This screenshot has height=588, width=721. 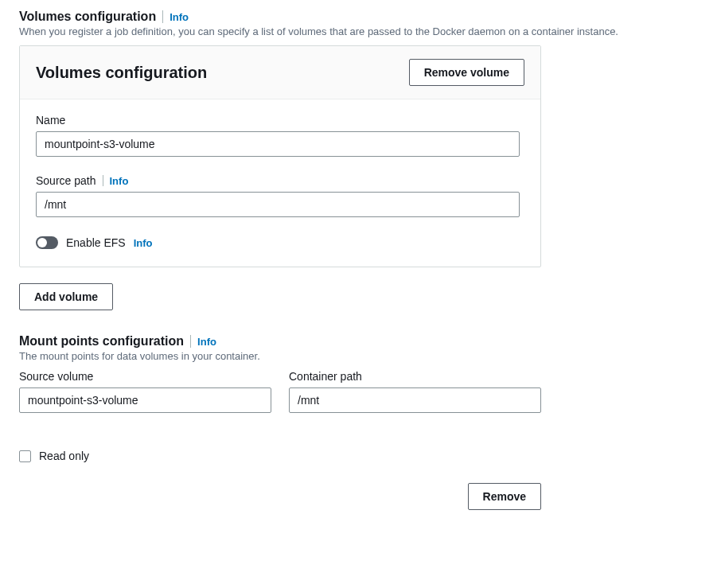 I want to click on volume-source-path-field: Source path Info, so click(x=280, y=196).